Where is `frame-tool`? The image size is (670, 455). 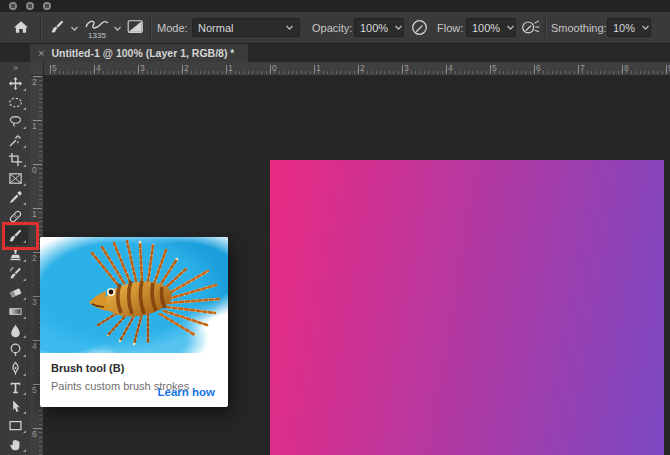 frame-tool is located at coordinates (15, 178).